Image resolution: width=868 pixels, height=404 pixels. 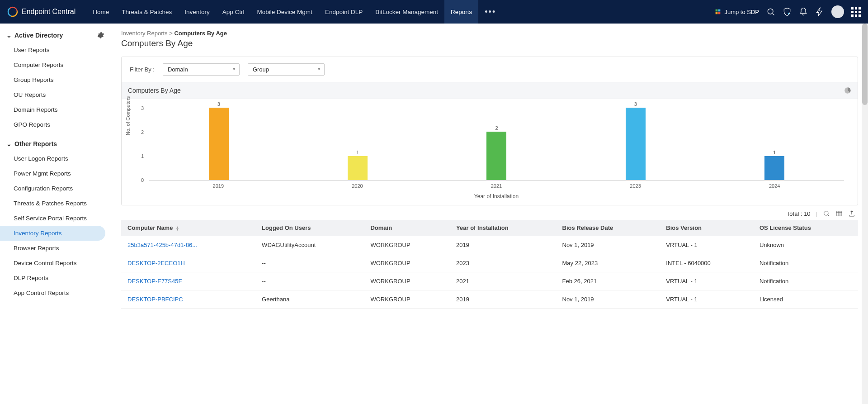 What do you see at coordinates (806, 228) in the screenshot?
I see `table-header-os-license-status: OS License Status` at bounding box center [806, 228].